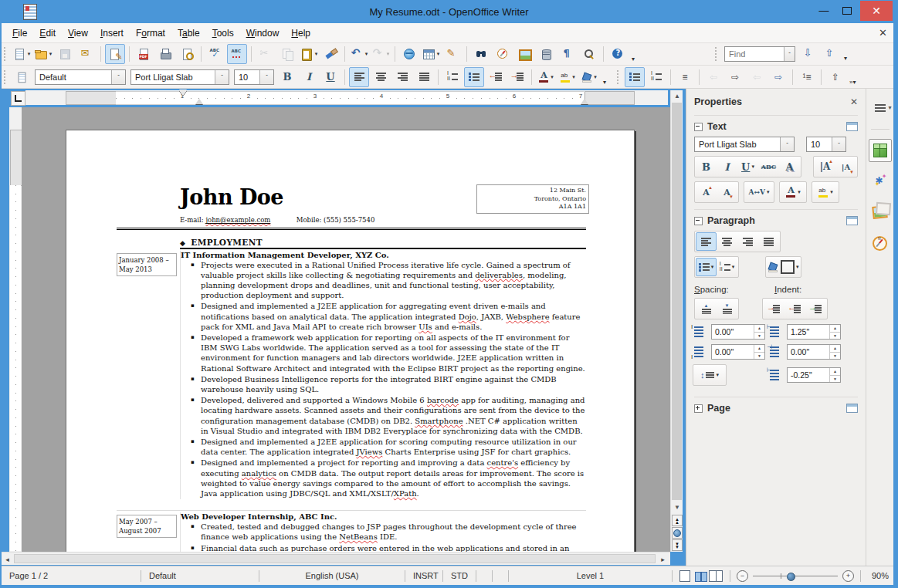  What do you see at coordinates (830, 54) in the screenshot?
I see `find-previous-button` at bounding box center [830, 54].